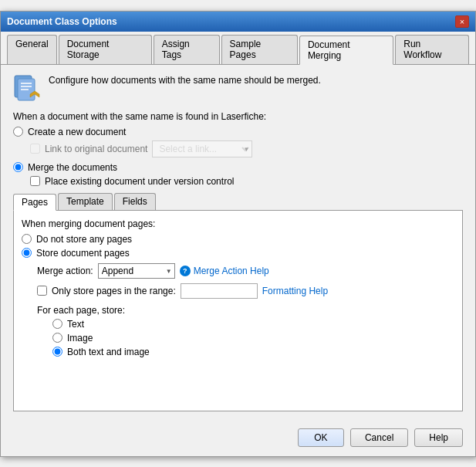 This screenshot has width=476, height=467. Describe the element at coordinates (19, 131) in the screenshot. I see `create-new-radio` at that location.